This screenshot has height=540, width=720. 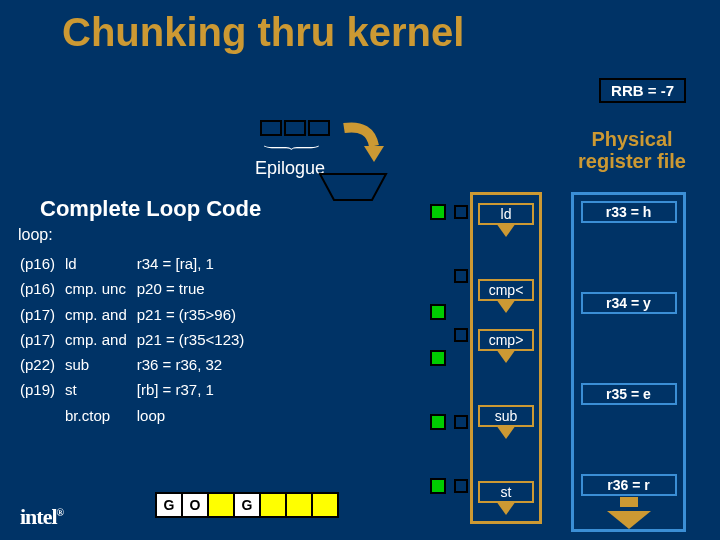 I want to click on code-listing: (p16)ldr34 = [ra], 1(p16)cmp. uncp20 = t…, so click(x=136, y=340).